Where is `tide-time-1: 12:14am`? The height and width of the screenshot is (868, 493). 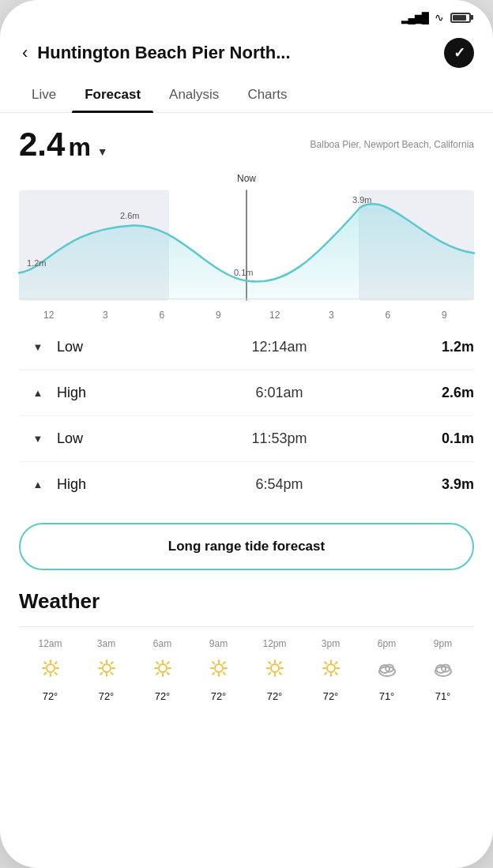
tide-time-1: 12:14am is located at coordinates (280, 348).